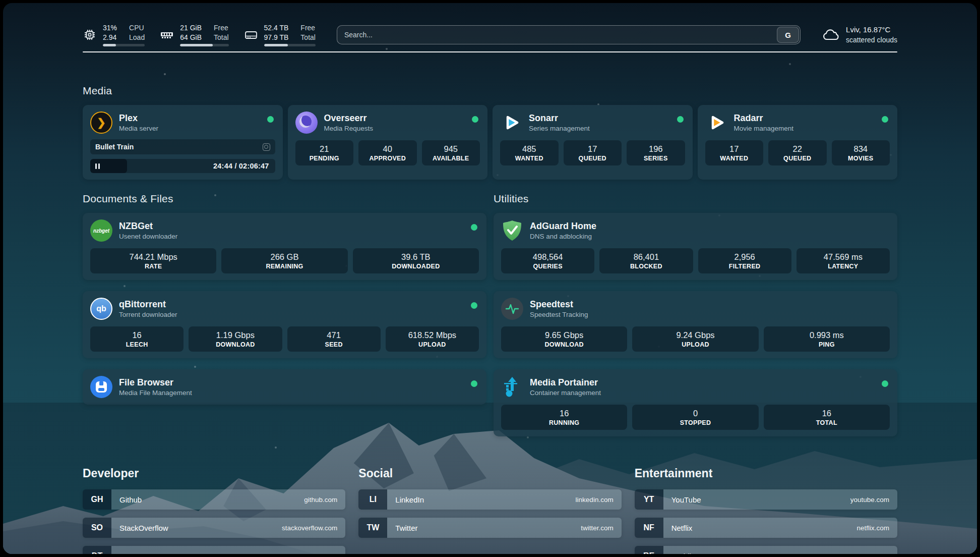 The image size is (980, 557). I want to click on overseerr-title: Overseerr, so click(349, 119).